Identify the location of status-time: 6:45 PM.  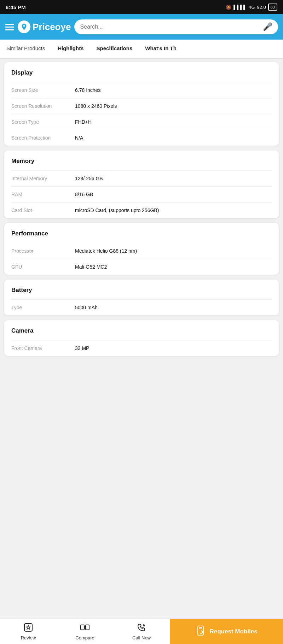
(16, 7).